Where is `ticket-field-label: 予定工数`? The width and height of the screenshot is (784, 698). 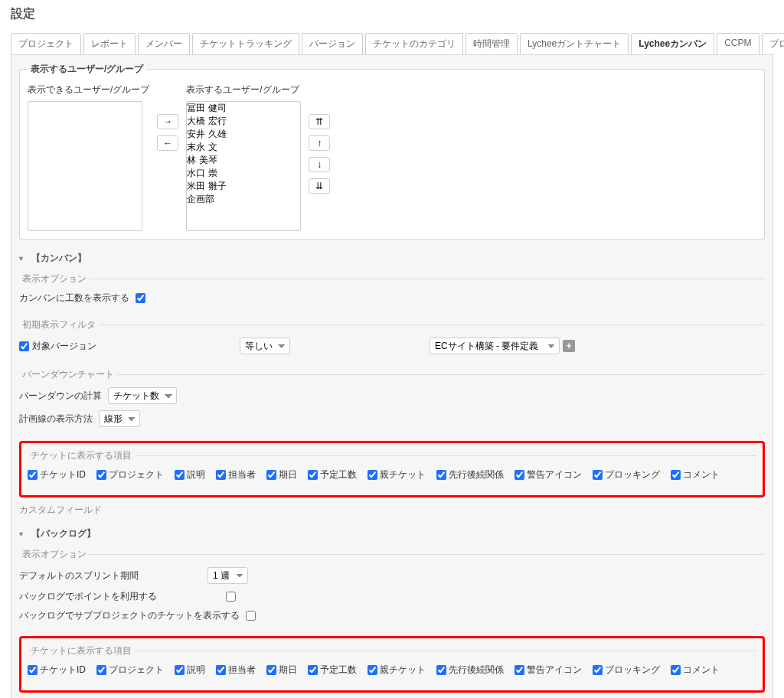
ticket-field-label: 予定工数 is located at coordinates (338, 670).